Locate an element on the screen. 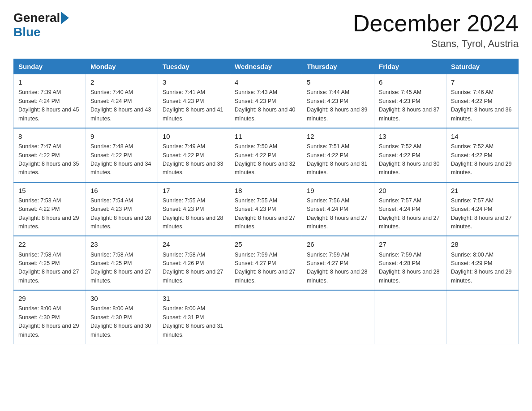  week-row-4: 22Sunrise: 7:58 AMSunset: 4:25 PMDayligh… is located at coordinates (266, 263).